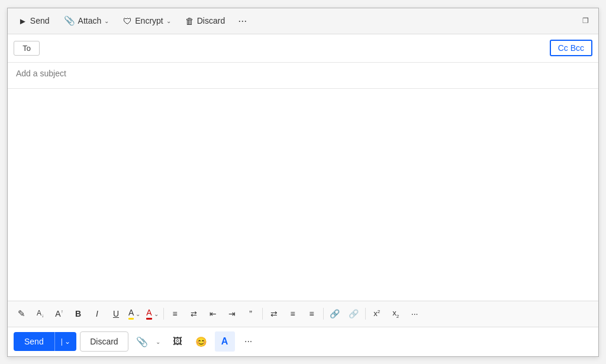  I want to click on bullets-icon: ≡, so click(175, 314).